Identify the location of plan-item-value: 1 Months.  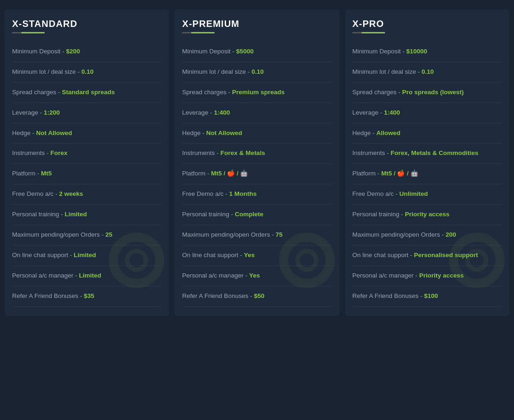
(243, 194).